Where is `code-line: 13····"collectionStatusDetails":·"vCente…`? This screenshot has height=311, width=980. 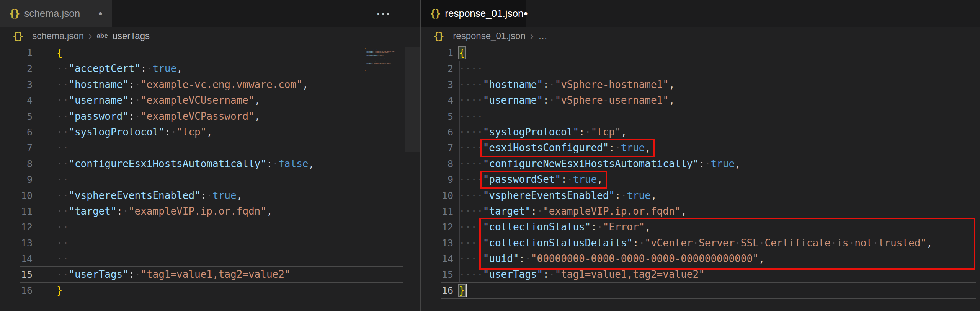
code-line: 13····"collectionStatusDetails":·"vCente… is located at coordinates (701, 243).